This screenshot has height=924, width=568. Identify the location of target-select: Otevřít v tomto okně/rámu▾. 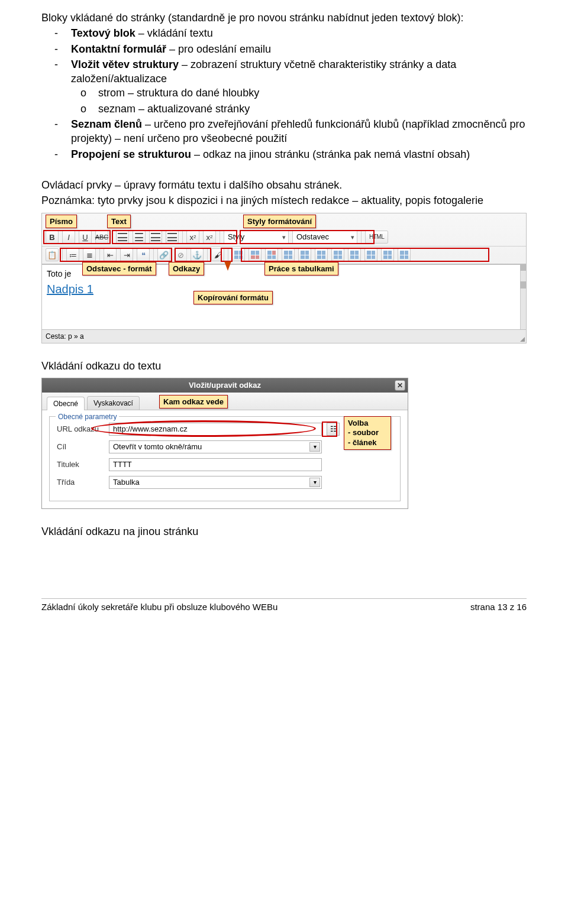
(215, 447).